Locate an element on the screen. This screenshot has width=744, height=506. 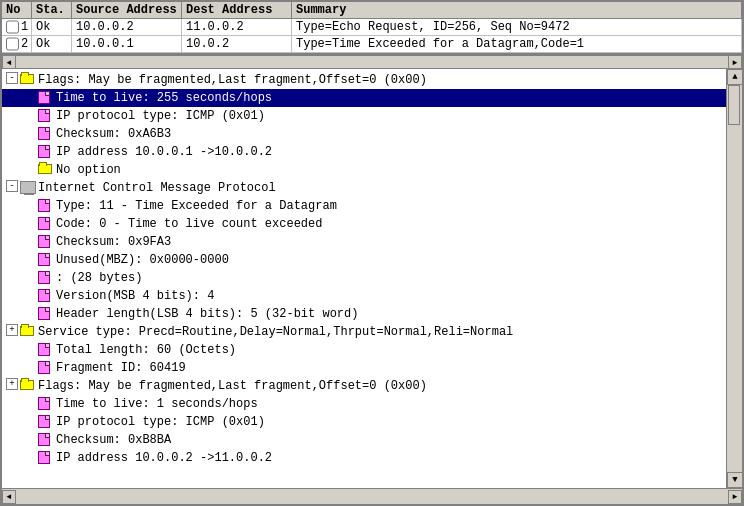
detail-text-3: Checksum: 0xA6B3 is located at coordinates (114, 134).